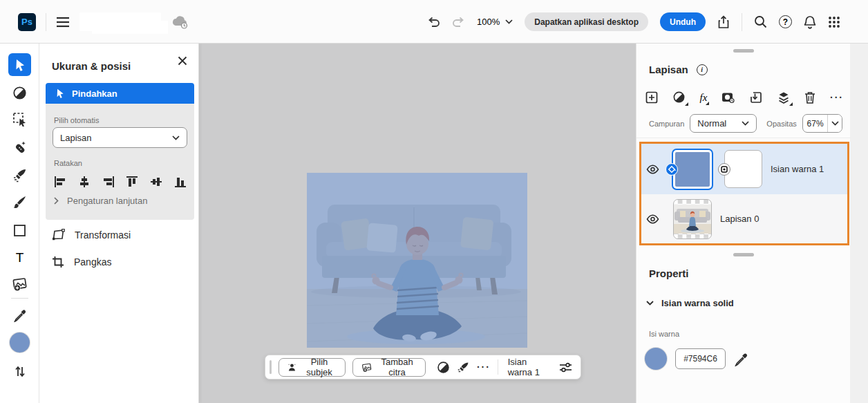 Image resolution: width=868 pixels, height=403 pixels. What do you see at coordinates (19, 174) in the screenshot?
I see `remove-tool-icon` at bounding box center [19, 174].